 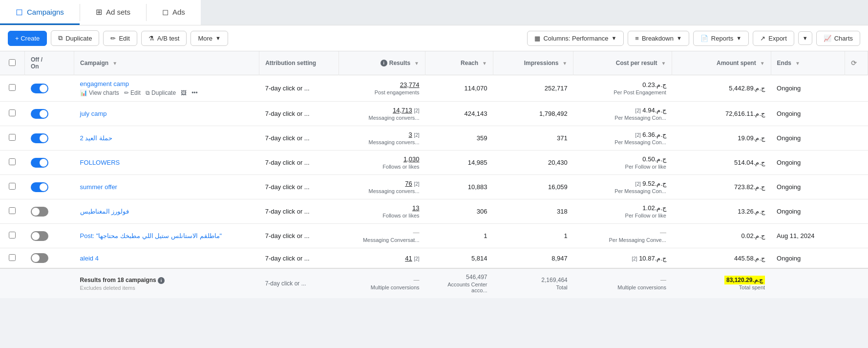 What do you see at coordinates (164, 38) in the screenshot?
I see `ab-test-button: ⚗ A/B test` at bounding box center [164, 38].